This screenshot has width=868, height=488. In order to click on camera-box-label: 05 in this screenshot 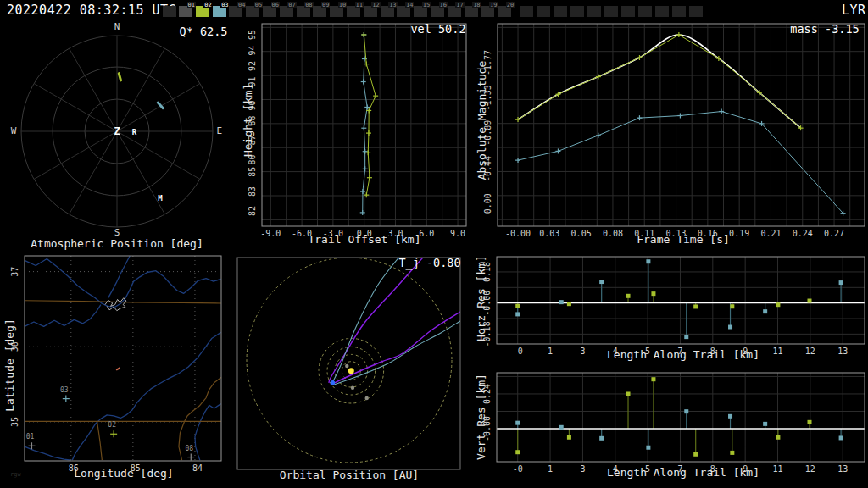, I will do `click(259, 5)`.